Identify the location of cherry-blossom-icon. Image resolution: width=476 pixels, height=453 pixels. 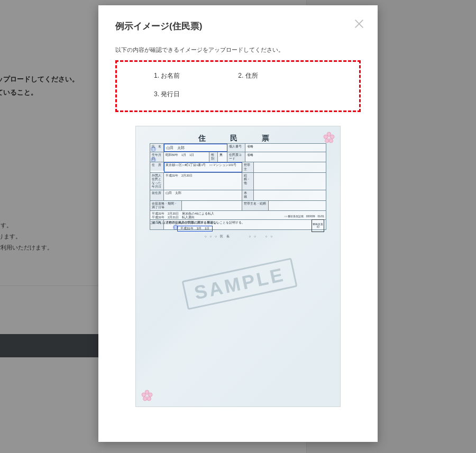
(147, 395).